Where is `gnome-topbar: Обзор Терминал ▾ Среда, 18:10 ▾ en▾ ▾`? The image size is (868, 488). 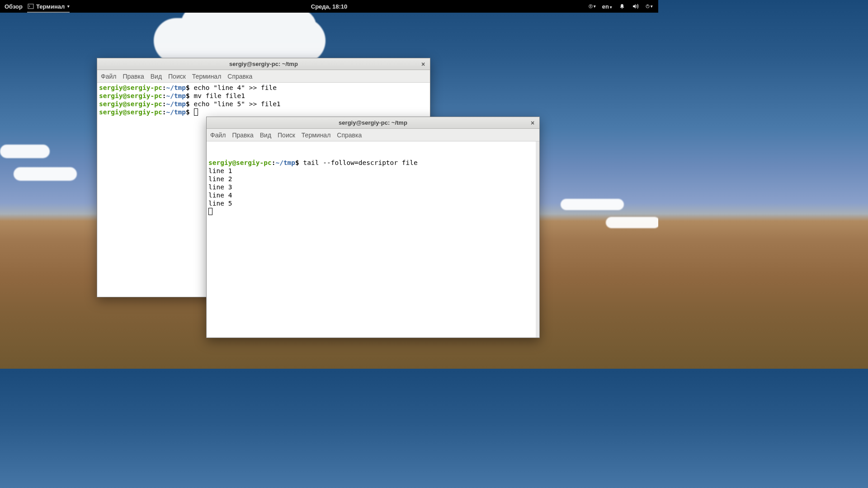
gnome-topbar: Обзор Терминал ▾ Среда, 18:10 ▾ en▾ ▾ is located at coordinates (329, 6).